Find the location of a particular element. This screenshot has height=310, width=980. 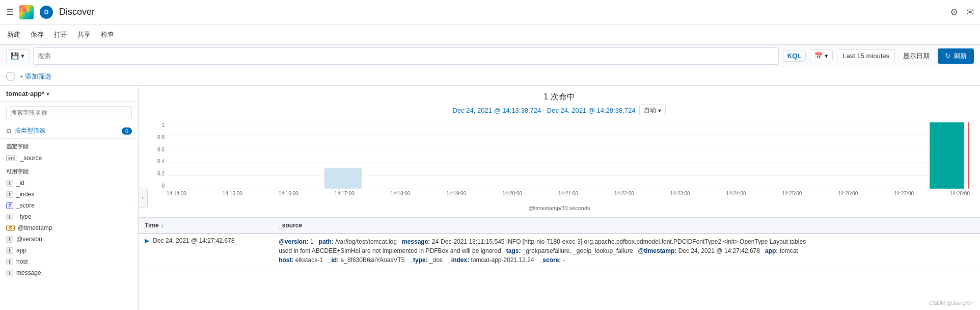

sidebar: tomcat-app* ▾ ⊙ 按类型筛选 0 选定字段 src _source… is located at coordinates (69, 198).